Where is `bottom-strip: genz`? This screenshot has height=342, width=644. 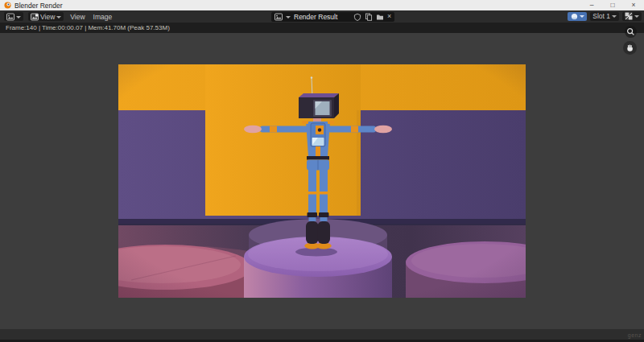
bottom-strip: genz is located at coordinates (322, 336).